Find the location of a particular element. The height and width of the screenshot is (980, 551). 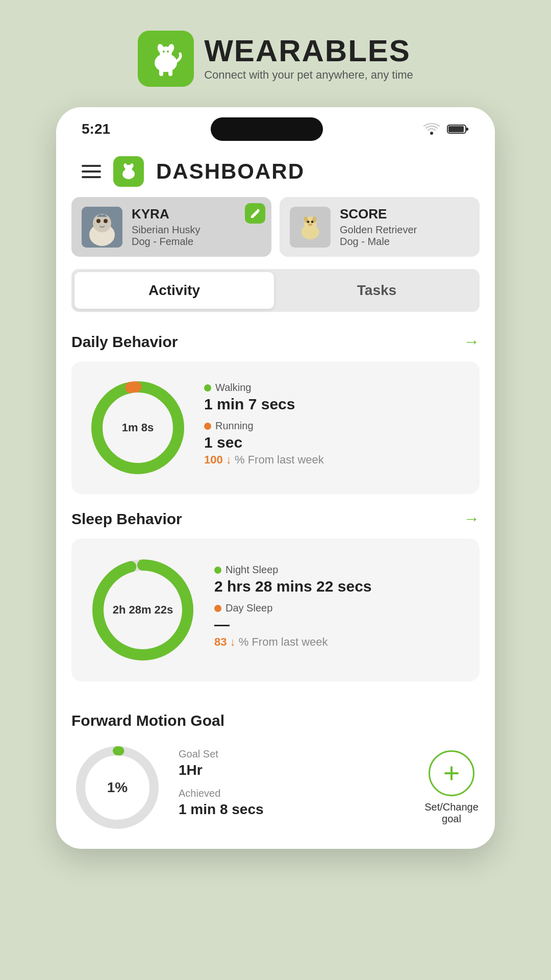

running-dot is located at coordinates (208, 426).